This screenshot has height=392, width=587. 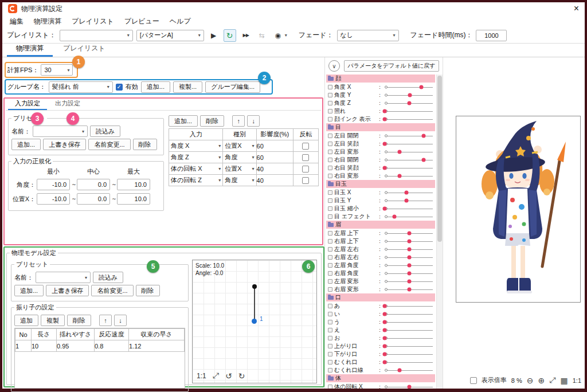 I want to click on tab-playlist: プレイリスト, so click(x=84, y=49).